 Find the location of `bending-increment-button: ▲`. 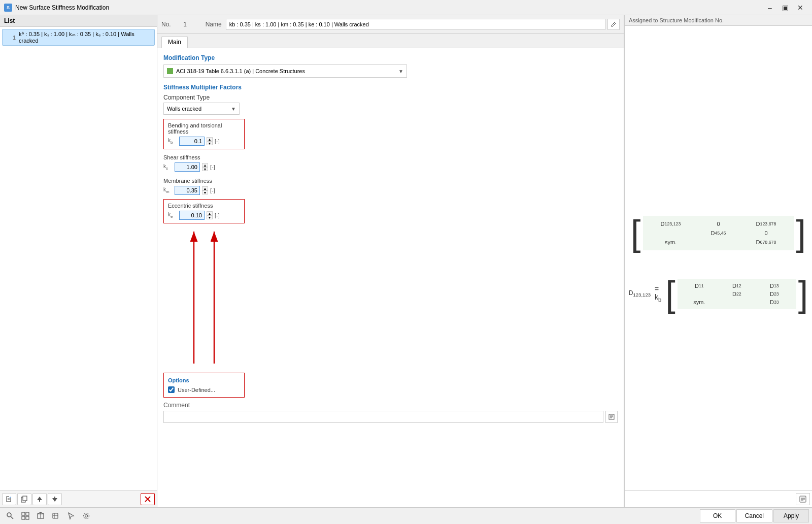

bending-increment-button: ▲ is located at coordinates (210, 139).